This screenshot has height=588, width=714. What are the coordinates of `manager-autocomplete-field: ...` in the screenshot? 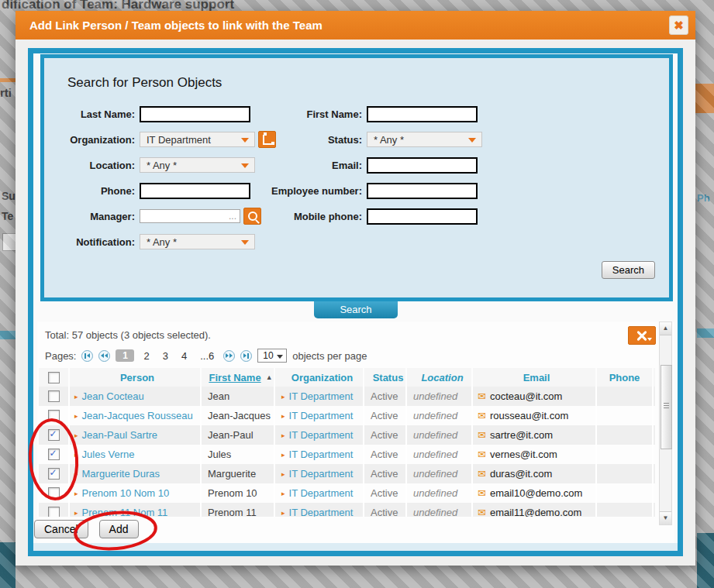 It's located at (190, 216).